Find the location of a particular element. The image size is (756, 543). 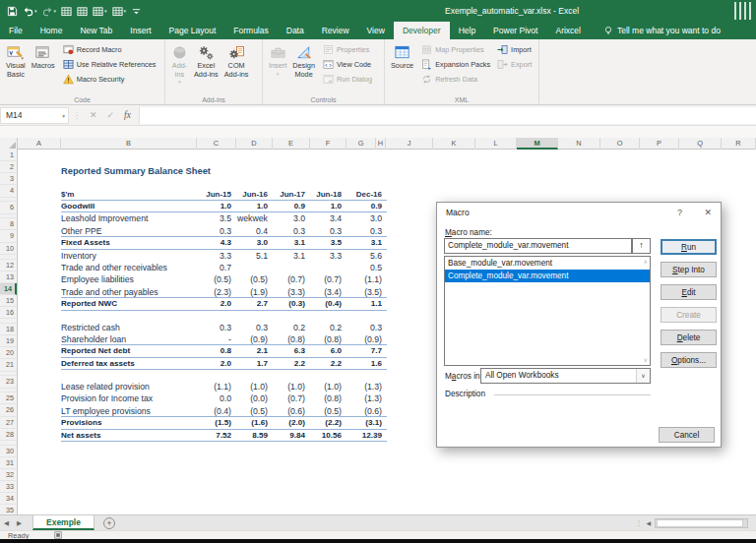

row-header-25: 25 is located at coordinates (8, 398).